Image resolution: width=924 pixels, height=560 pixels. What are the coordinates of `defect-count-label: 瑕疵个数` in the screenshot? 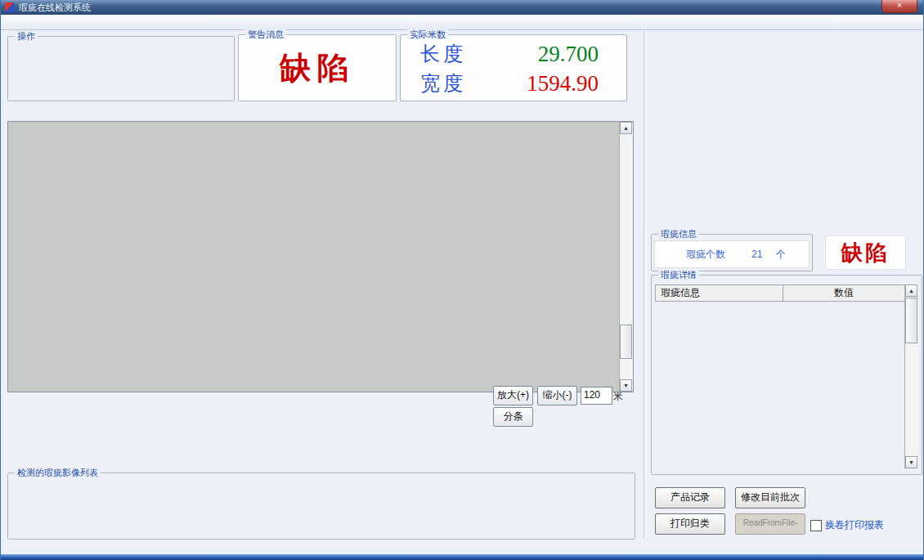 It's located at (706, 255).